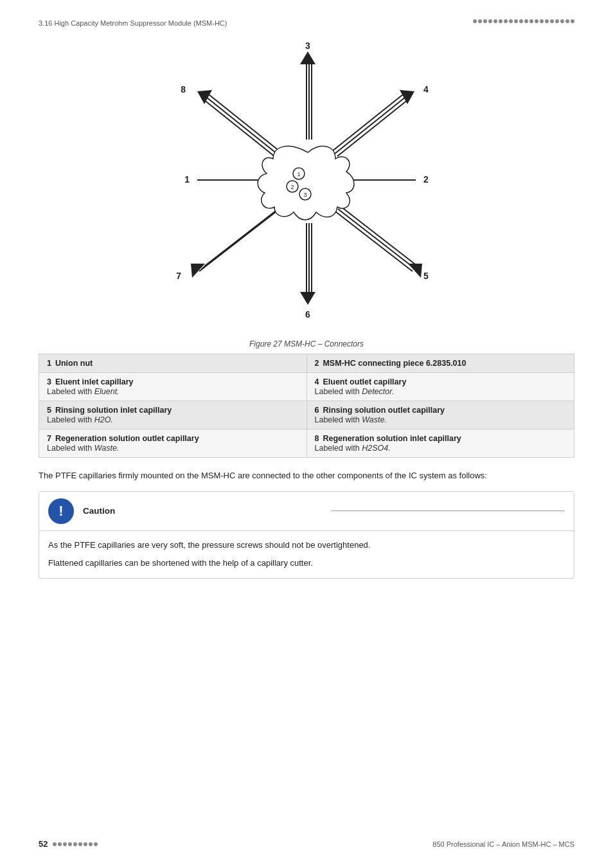  What do you see at coordinates (392, 439) in the screenshot?
I see `cell-title: Regeneration solution inlet capillary` at bounding box center [392, 439].